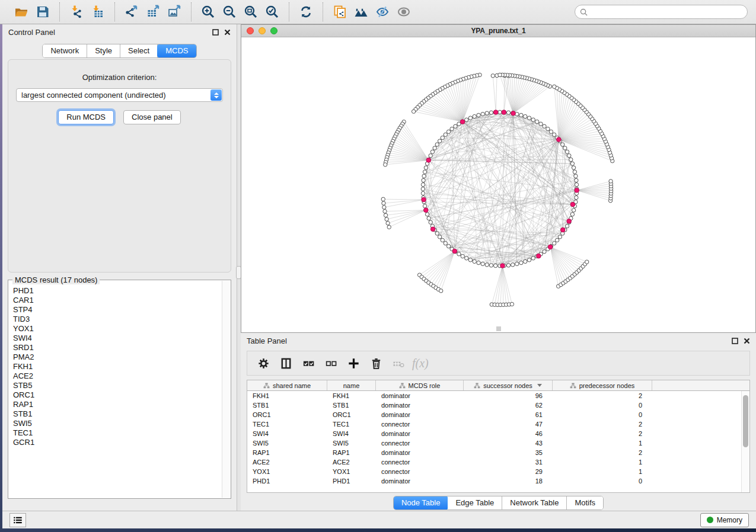 The image size is (756, 532). I want to click on show-all-button, so click(404, 12).